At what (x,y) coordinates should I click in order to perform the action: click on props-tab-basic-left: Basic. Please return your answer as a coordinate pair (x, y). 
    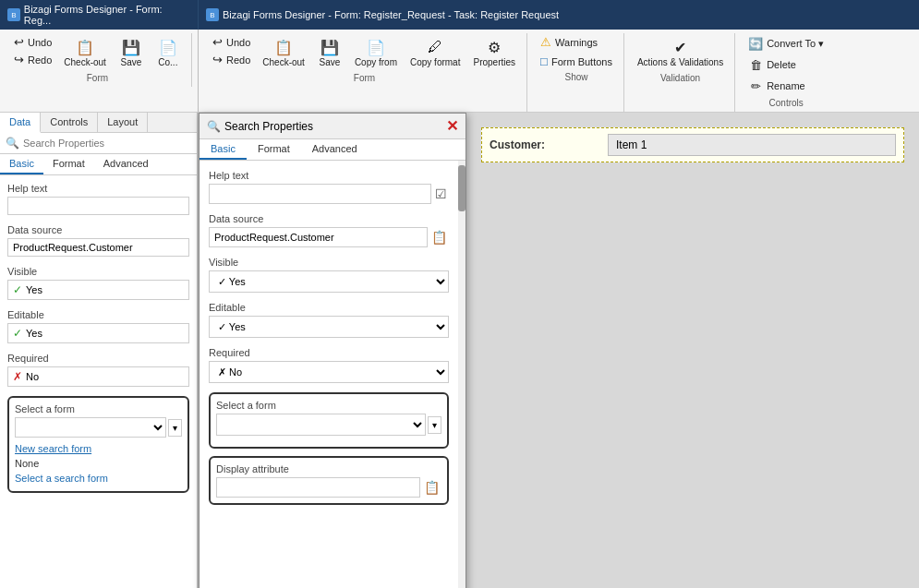
    Looking at the image, I should click on (22, 164).